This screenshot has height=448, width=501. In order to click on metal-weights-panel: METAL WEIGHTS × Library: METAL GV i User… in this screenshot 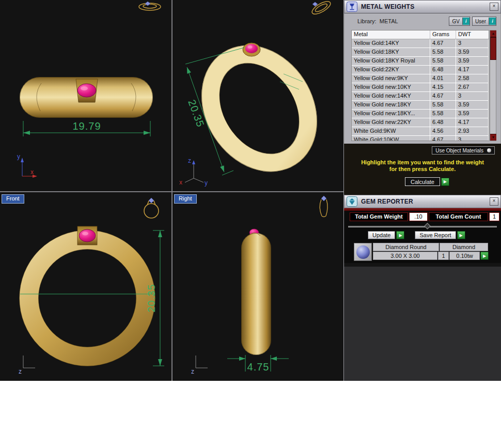, I will do `click(422, 97)`.